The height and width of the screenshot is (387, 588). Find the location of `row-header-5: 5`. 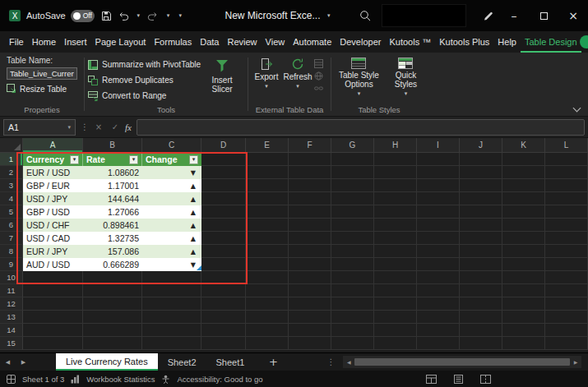

row-header-5: 5 is located at coordinates (12, 212).